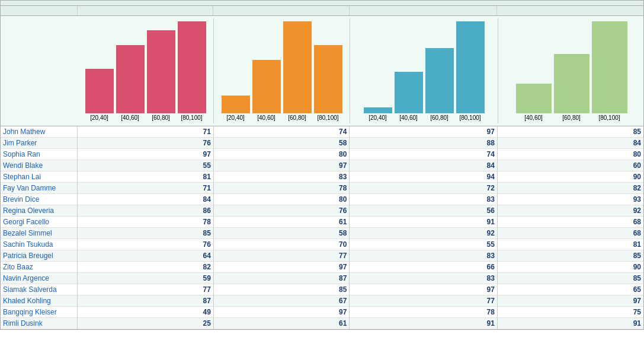  I want to click on user-name: Wendi Blake, so click(39, 166).